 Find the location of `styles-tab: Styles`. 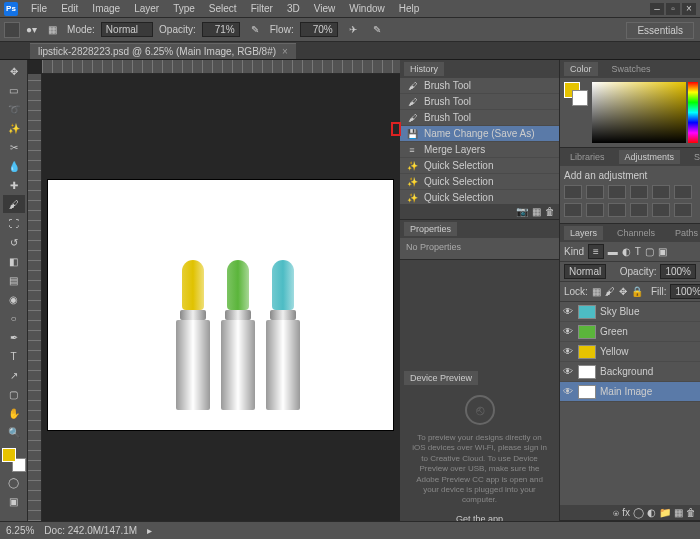

styles-tab: Styles is located at coordinates (694, 157).